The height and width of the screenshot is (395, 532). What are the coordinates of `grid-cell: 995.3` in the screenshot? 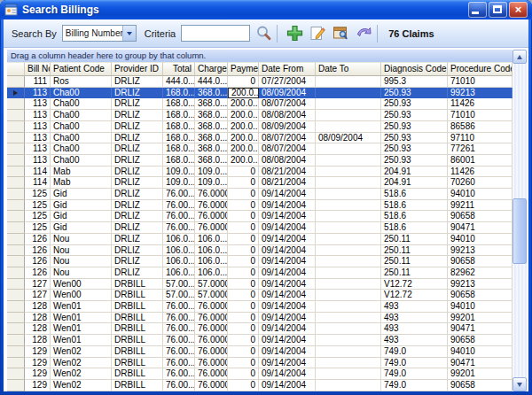 It's located at (415, 81).